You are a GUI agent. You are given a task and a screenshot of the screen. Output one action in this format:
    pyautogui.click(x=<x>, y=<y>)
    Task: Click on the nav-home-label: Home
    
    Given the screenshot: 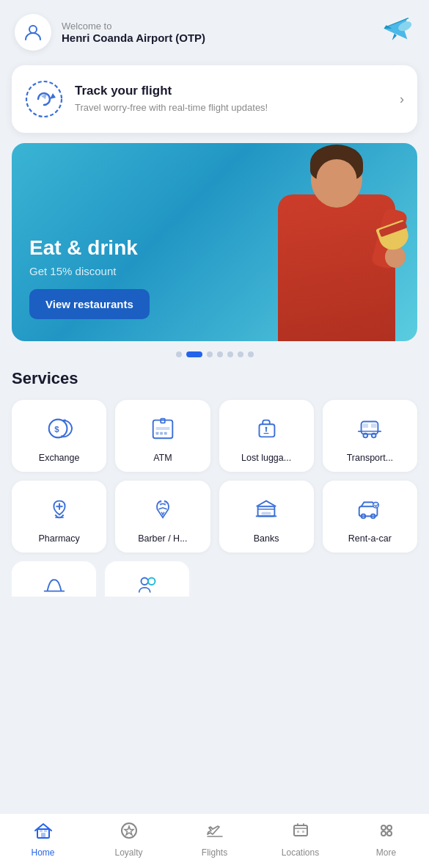 What is the action you would take?
    pyautogui.click(x=43, y=853)
    